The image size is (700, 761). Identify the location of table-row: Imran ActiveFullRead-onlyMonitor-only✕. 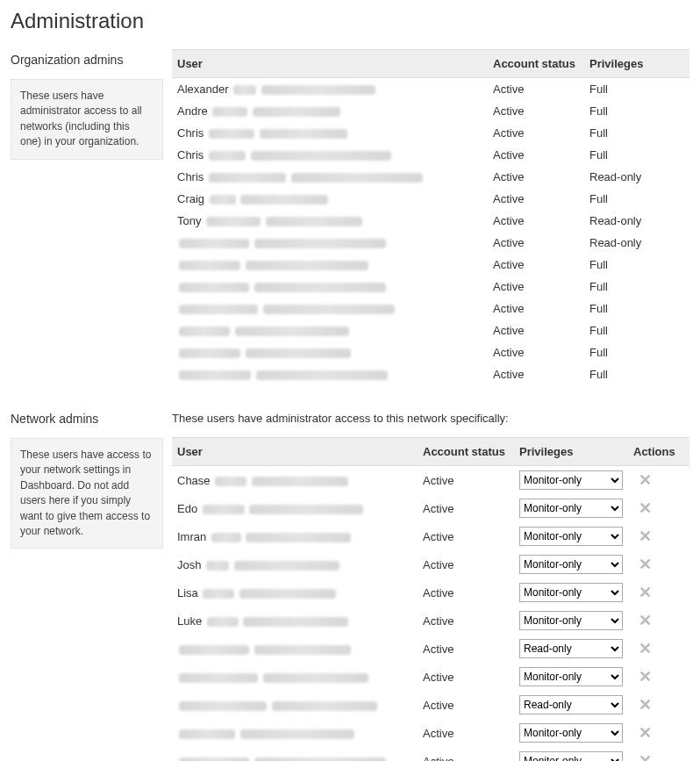
(431, 536).